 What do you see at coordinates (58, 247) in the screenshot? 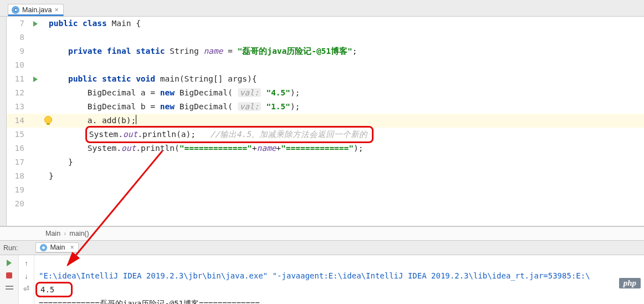
I see `run-tab-label: Main` at bounding box center [58, 247].